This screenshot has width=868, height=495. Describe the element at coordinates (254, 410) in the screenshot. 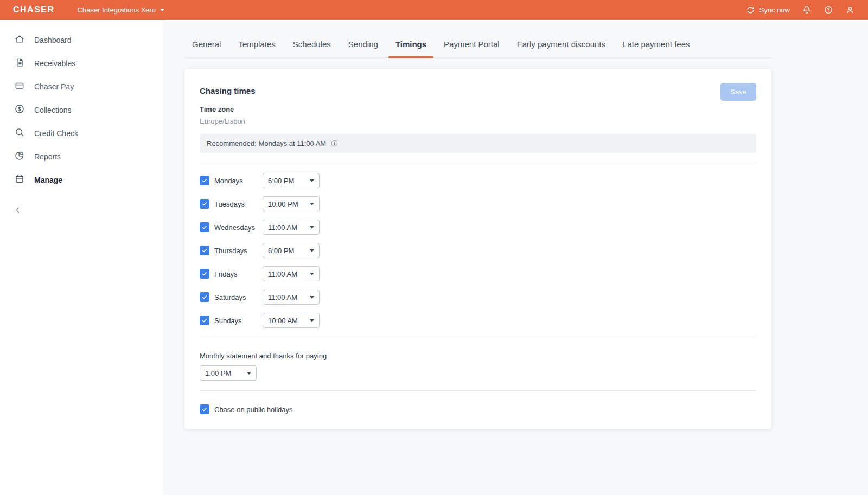

I see `public-holidays-label: Chase on public holidays` at that location.